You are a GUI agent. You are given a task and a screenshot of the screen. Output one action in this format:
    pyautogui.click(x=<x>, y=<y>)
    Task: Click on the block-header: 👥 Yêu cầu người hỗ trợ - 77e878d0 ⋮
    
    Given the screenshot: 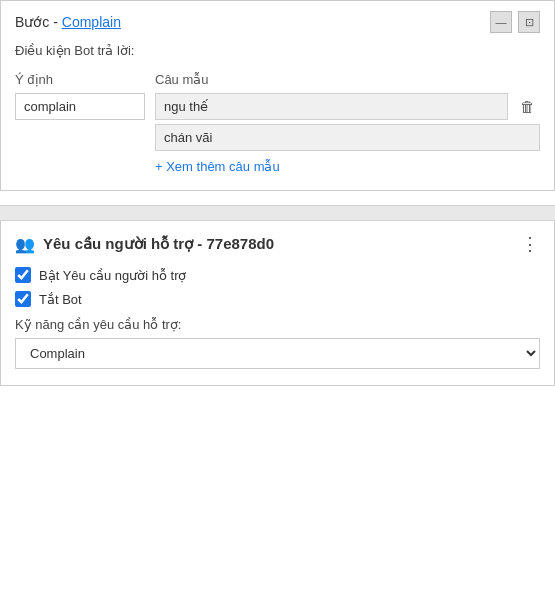 What is the action you would take?
    pyautogui.click(x=278, y=244)
    